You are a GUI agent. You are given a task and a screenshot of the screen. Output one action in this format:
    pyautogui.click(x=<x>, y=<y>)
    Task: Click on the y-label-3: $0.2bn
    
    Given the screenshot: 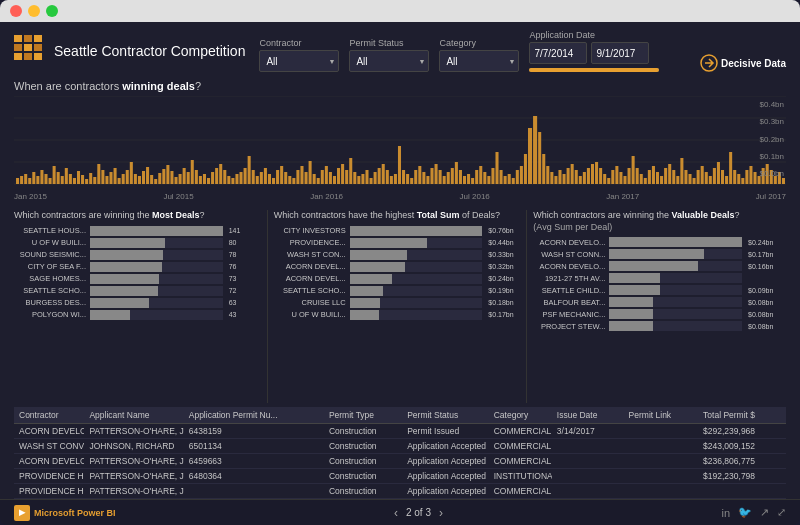 What is the action you would take?
    pyautogui.click(x=772, y=140)
    